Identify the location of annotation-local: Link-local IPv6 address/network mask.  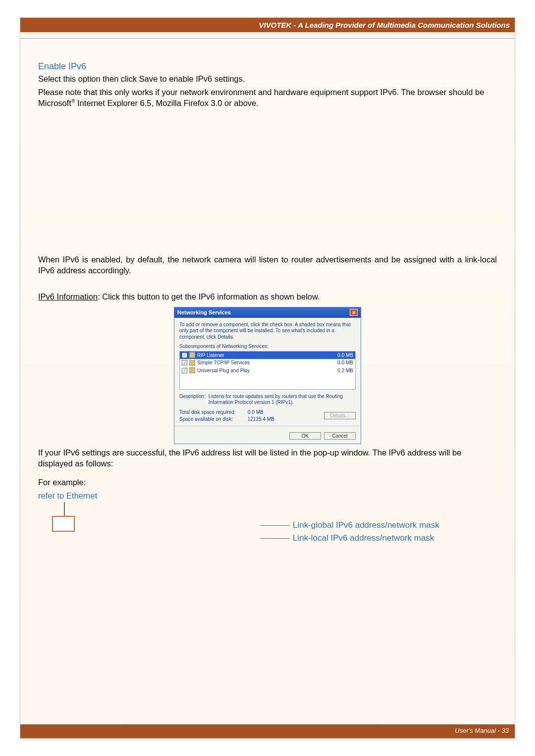
(347, 539).